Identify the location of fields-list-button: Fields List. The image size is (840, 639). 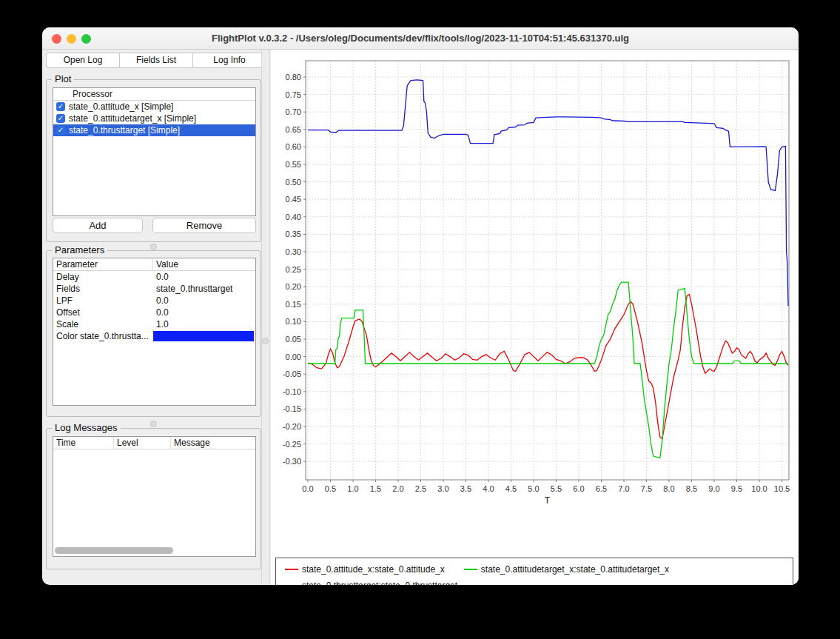
(155, 61).